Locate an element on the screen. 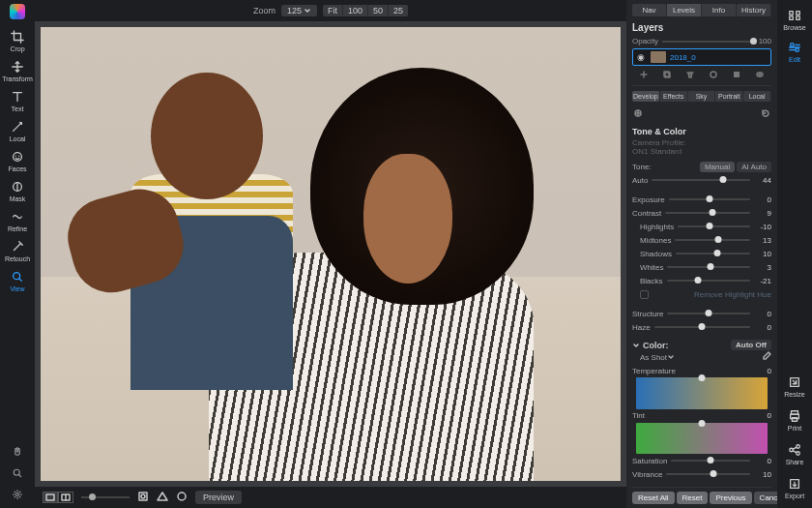 This screenshot has width=812, height=508. highlights-label: Highlights is located at coordinates (657, 226).